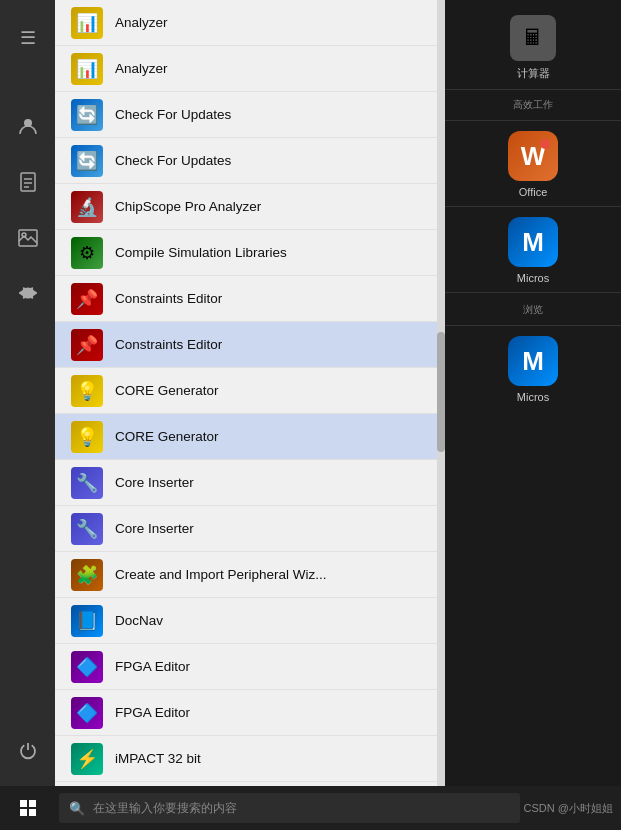  What do you see at coordinates (28, 182) in the screenshot?
I see `document-icon` at bounding box center [28, 182].